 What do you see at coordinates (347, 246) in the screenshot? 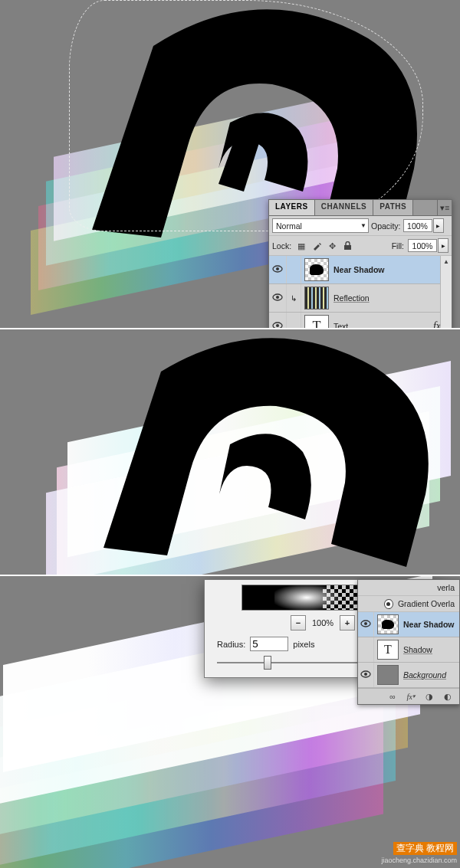
I see `lock-all-icon` at bounding box center [347, 246].